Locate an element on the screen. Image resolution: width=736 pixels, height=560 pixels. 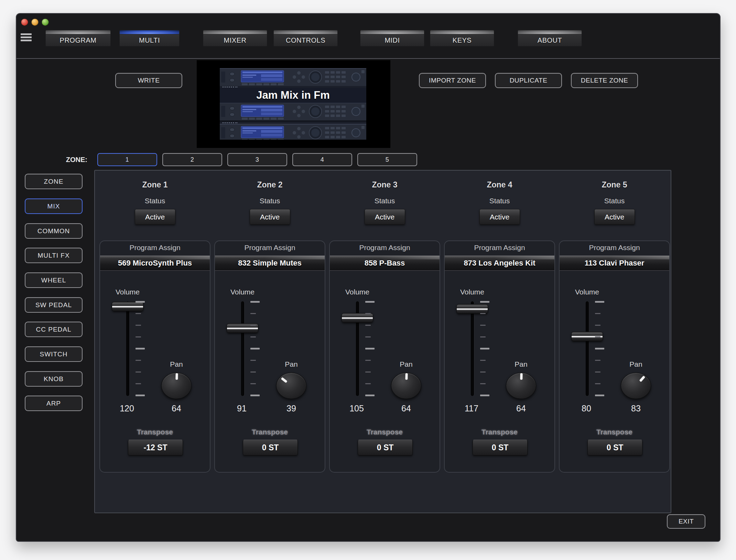
tab-controls: CONTROLS is located at coordinates (305, 38).